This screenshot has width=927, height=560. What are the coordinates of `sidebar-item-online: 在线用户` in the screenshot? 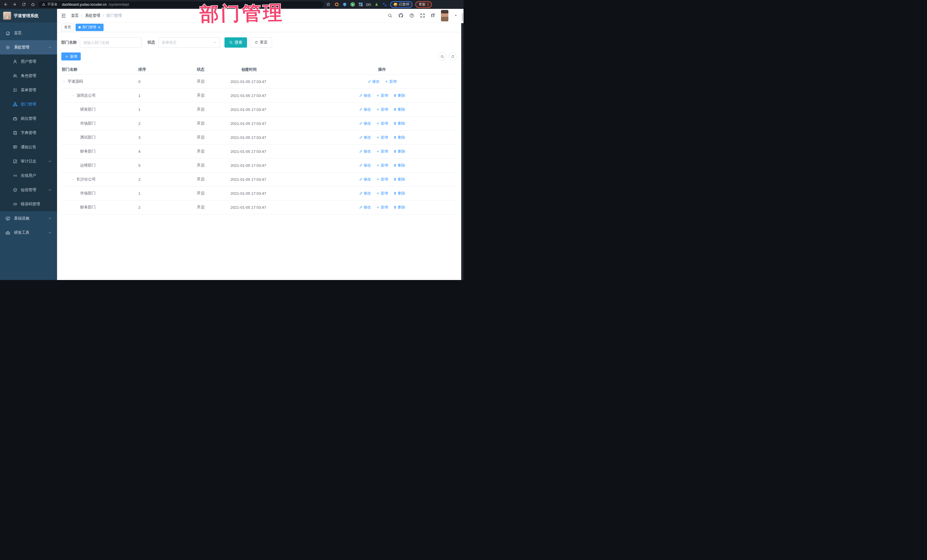 It's located at (29, 176).